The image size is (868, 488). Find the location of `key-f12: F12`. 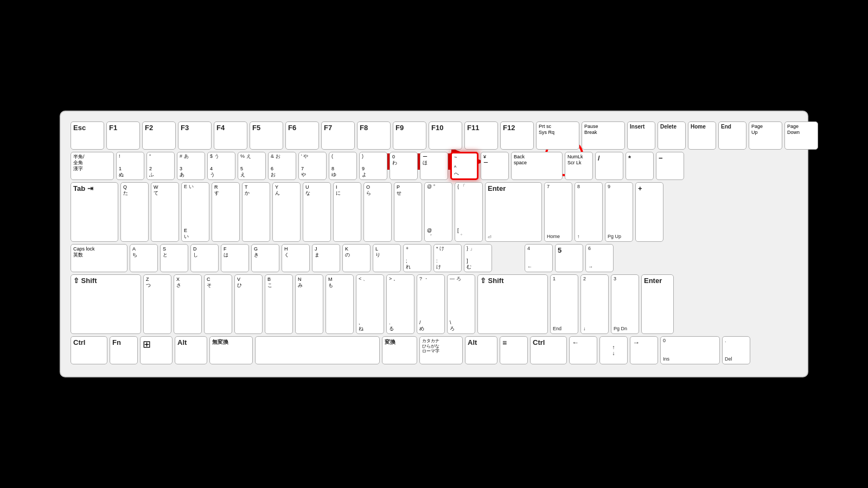

key-f12: F12 is located at coordinates (517, 136).